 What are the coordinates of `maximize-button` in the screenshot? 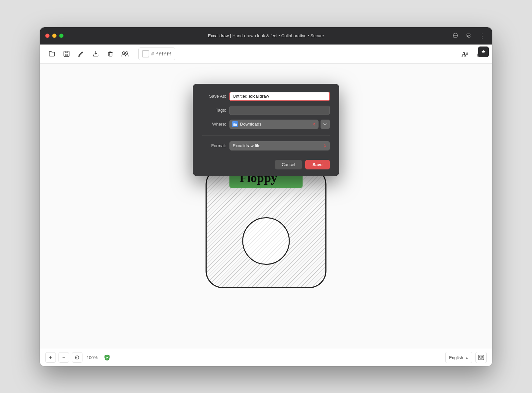 It's located at (61, 36).